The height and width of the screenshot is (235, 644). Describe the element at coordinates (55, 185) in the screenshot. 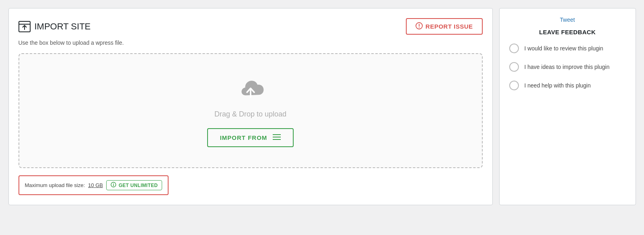

I see `file-size-prefix: Maximum upload file size:` at that location.